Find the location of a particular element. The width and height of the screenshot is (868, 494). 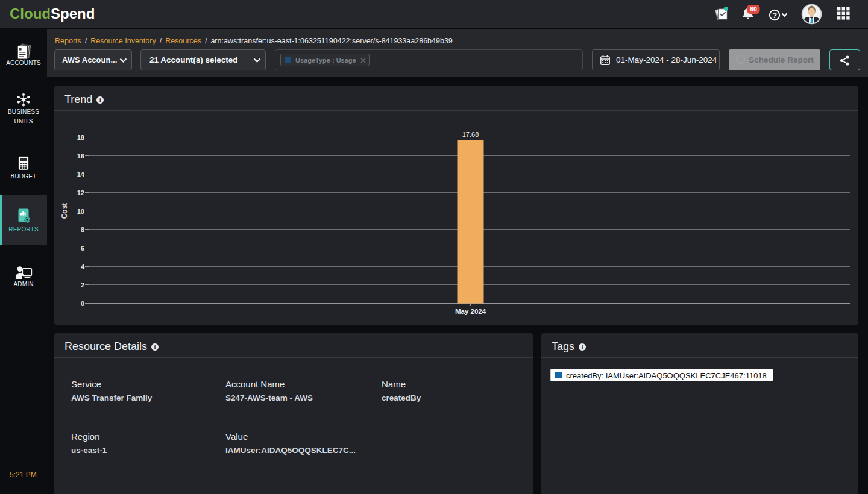

svg-text: 6 is located at coordinates (83, 248).